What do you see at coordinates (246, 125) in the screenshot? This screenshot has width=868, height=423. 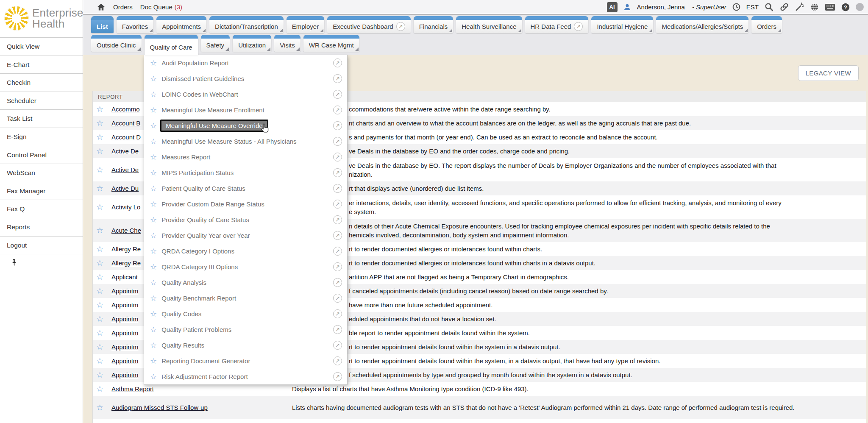 I see `dropdown-item-meaningful-use-measure-override: ☆Meaningful Use Measure Override↗` at bounding box center [246, 125].